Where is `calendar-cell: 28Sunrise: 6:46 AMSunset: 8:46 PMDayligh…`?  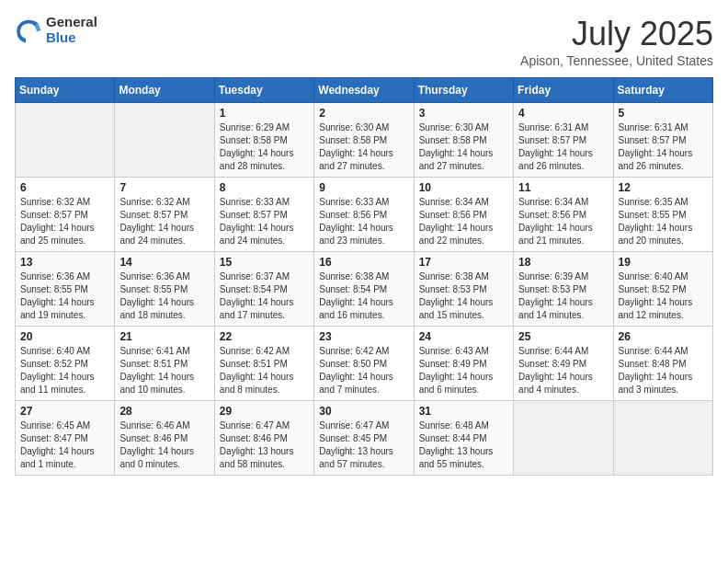
calendar-cell: 28Sunrise: 6:46 AMSunset: 8:46 PMDayligh… is located at coordinates (165, 438).